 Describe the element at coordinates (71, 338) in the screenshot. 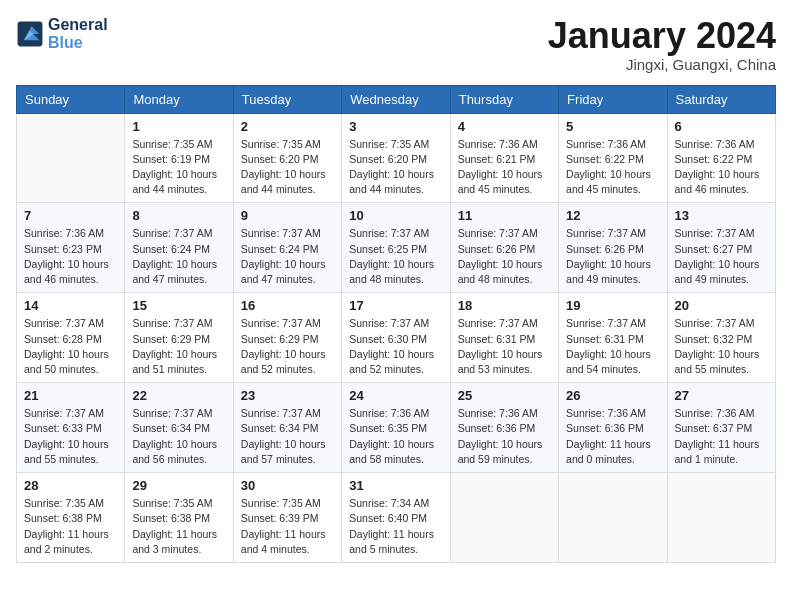

I see `calendar-cell: 14Sunrise: 7:37 AM Sunset: 6:28 PM Dayli…` at that location.